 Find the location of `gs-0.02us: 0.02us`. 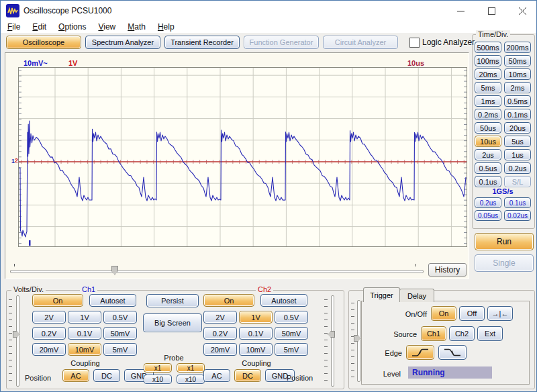

gs-0.02us: 0.02us is located at coordinates (518, 215).